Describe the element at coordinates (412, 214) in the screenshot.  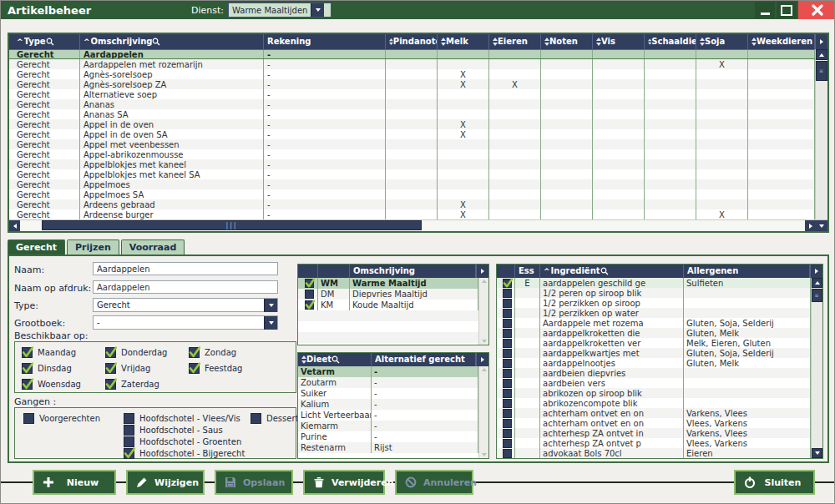
I see `table-row: GerechtArdeense burger-XX` at that location.